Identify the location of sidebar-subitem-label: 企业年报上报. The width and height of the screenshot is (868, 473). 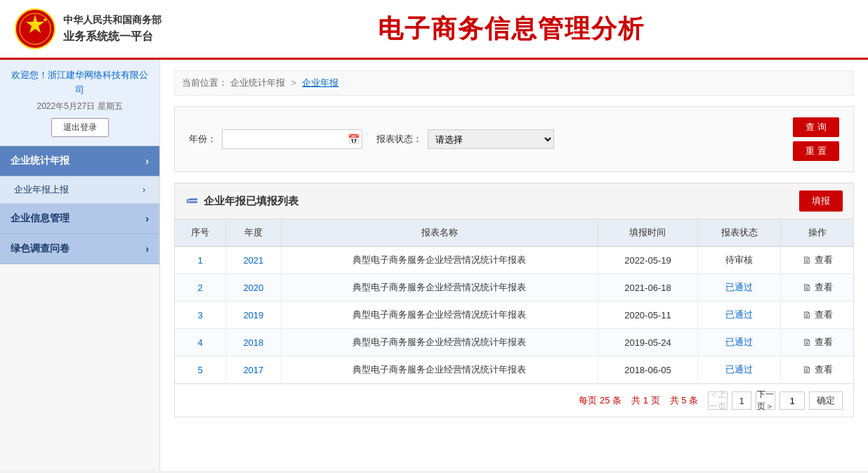
(41, 190).